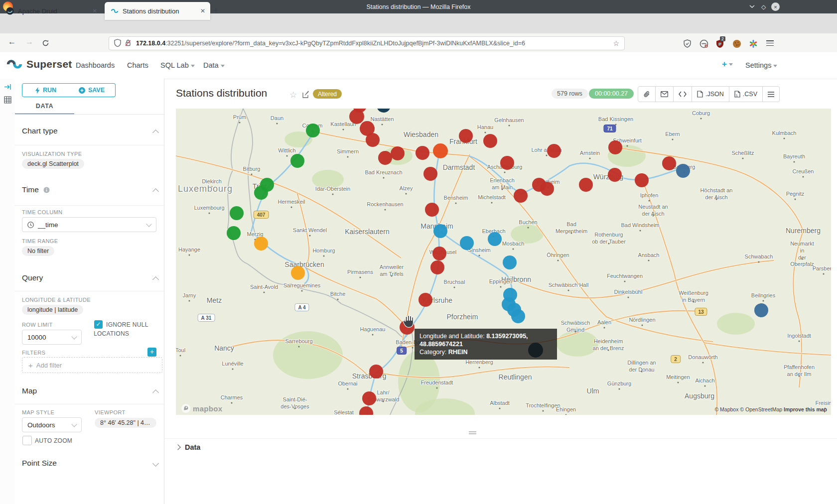  I want to click on map-attribution: © Mapbox © OpenStreetMap Improve this ma…, so click(771, 409).